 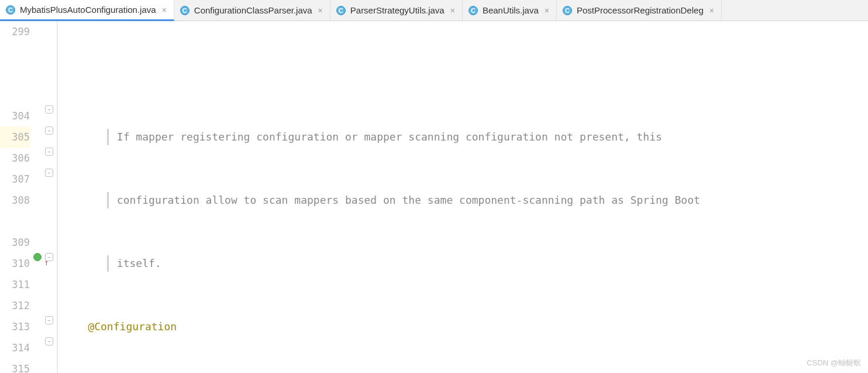 What do you see at coordinates (466, 264) in the screenshot?
I see `doc-comment-line: itself.` at bounding box center [466, 264].